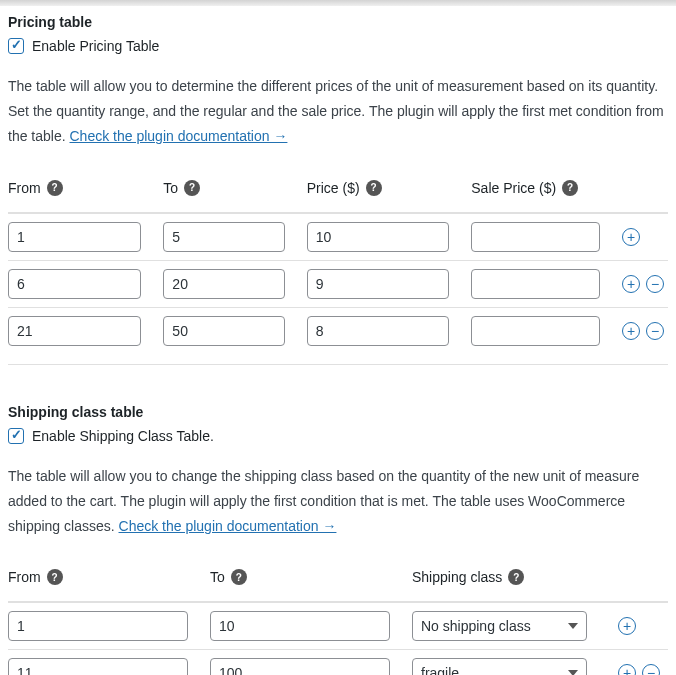 The width and height of the screenshot is (676, 675). I want to click on enable-pricing-label: Enable Pricing Table, so click(96, 46).